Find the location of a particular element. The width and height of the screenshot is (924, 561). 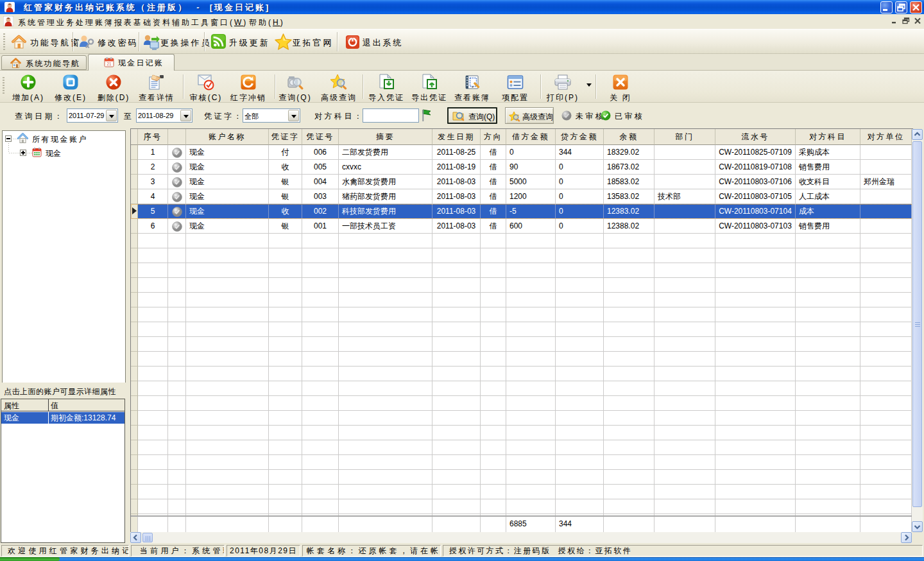

svg-text: 21 is located at coordinates (109, 64).